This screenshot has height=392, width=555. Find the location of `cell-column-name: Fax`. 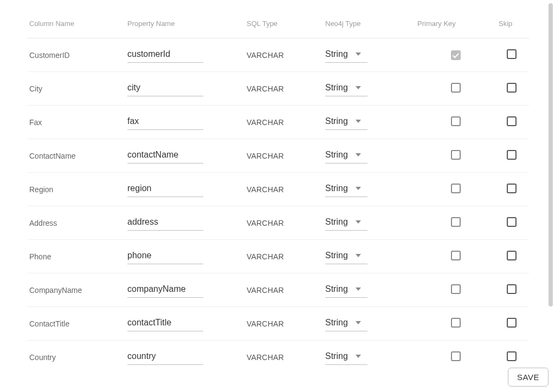

cell-column-name: Fax is located at coordinates (77, 122).